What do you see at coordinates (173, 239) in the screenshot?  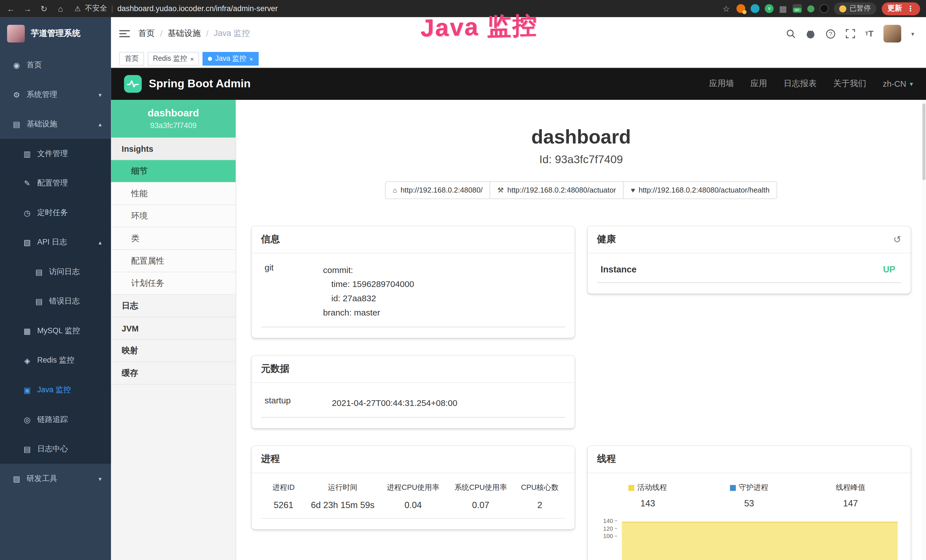 I see `sba-item-classes: 类` at bounding box center [173, 239].